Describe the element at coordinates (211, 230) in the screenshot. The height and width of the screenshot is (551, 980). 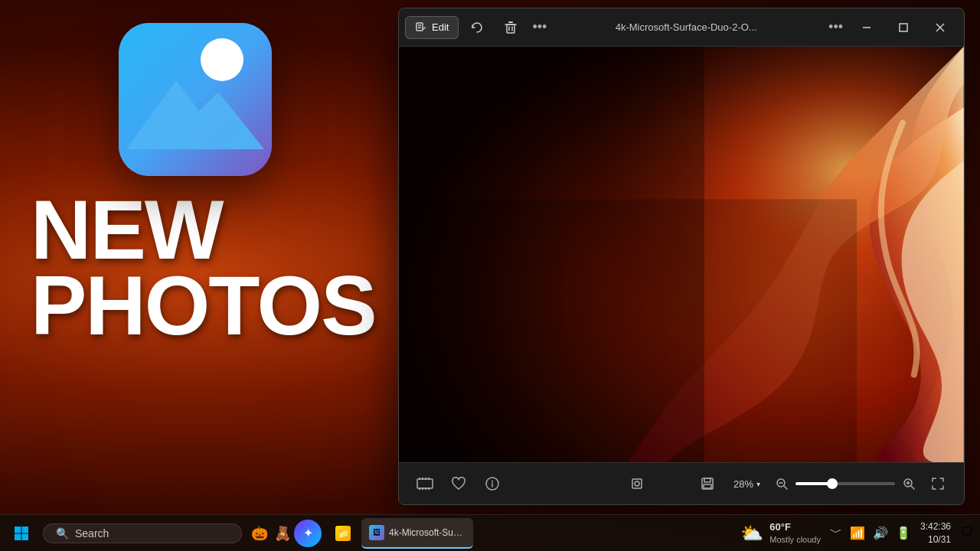
I see `new-label: NEW` at that location.